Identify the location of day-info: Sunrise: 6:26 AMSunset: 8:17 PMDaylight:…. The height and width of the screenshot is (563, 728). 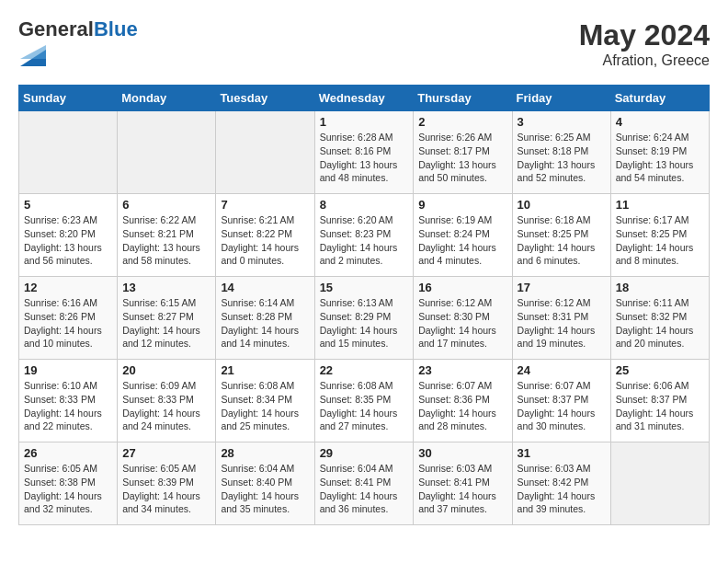
(462, 158).